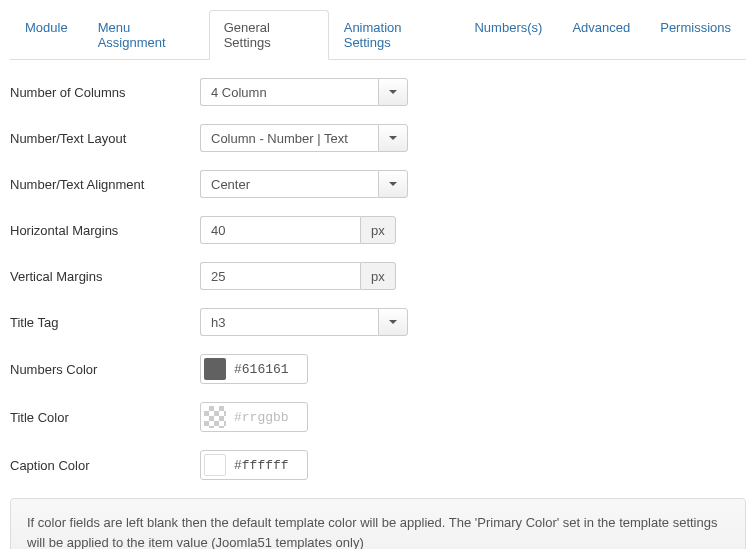 The image size is (756, 549). I want to click on input-numcolor, so click(269, 370).